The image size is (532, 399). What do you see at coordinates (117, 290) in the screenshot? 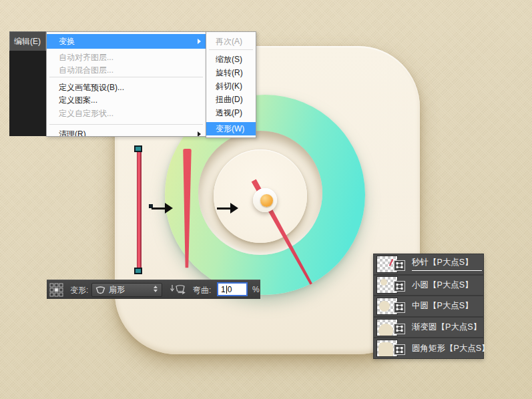
I see `warp-style-value: 扇形` at bounding box center [117, 290].